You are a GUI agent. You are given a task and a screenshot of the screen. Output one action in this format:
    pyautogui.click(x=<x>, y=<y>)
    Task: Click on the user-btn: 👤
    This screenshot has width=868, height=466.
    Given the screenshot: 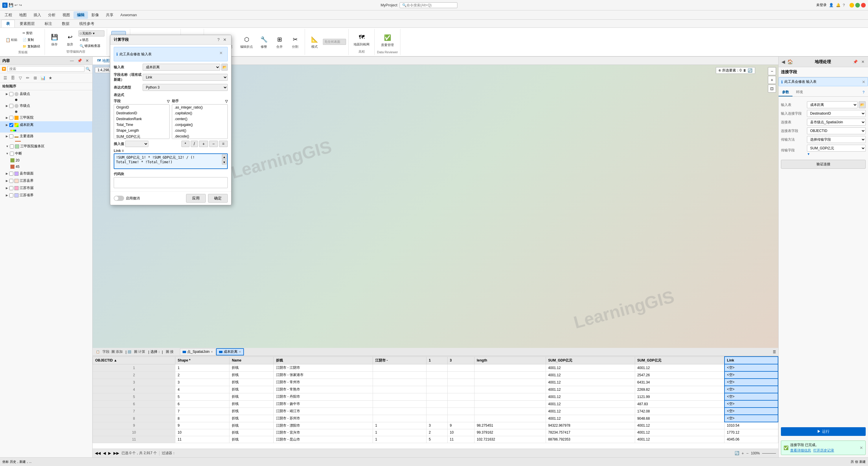 What is the action you would take?
    pyautogui.click(x=831, y=5)
    